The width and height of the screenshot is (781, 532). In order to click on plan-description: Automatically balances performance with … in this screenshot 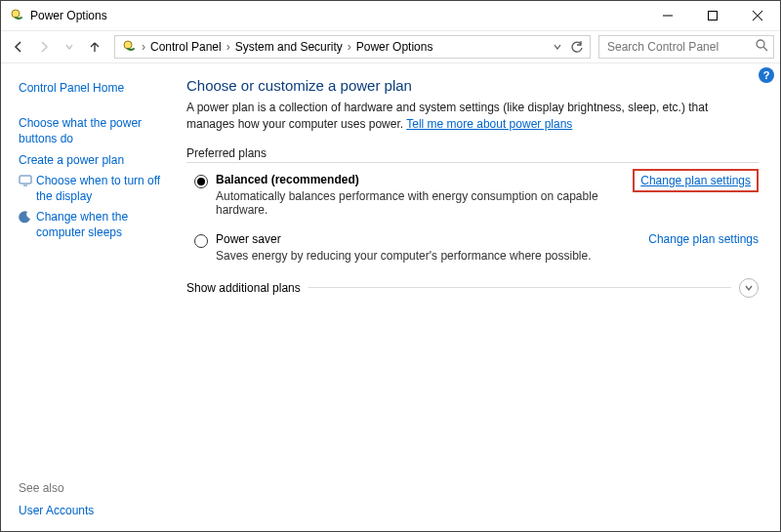, I will do `click(414, 203)`.